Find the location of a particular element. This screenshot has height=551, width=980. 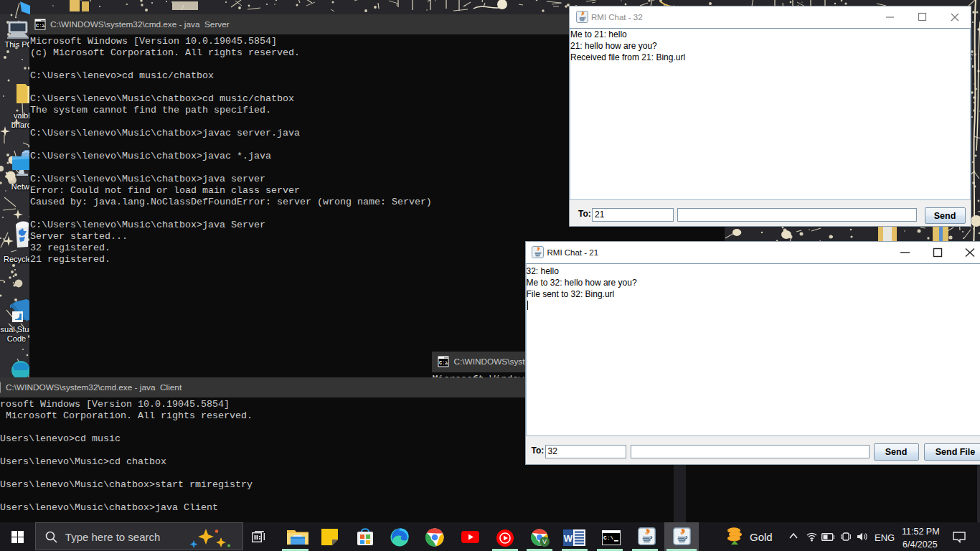

svg-text: W is located at coordinates (568, 538).